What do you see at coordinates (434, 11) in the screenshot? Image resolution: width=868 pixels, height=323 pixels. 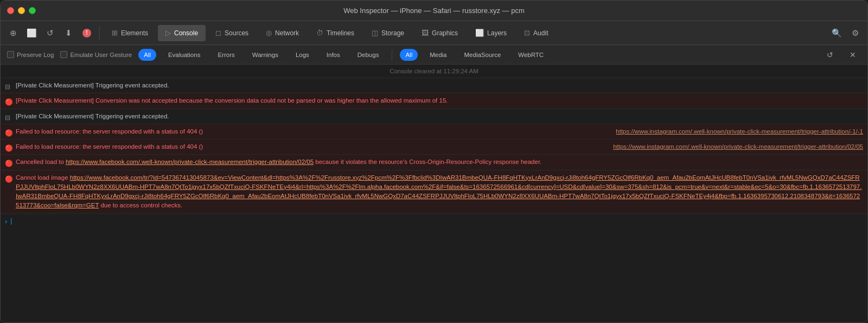 I see `window-title: Web Inspector — iPhone — Safari — russto…` at bounding box center [434, 11].